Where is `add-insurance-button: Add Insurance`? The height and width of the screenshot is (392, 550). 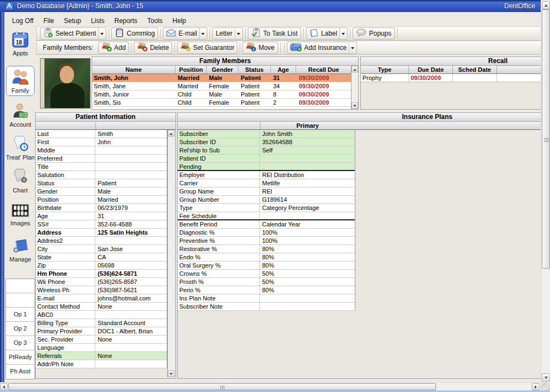 add-insurance-button: Add Insurance is located at coordinates (322, 48).